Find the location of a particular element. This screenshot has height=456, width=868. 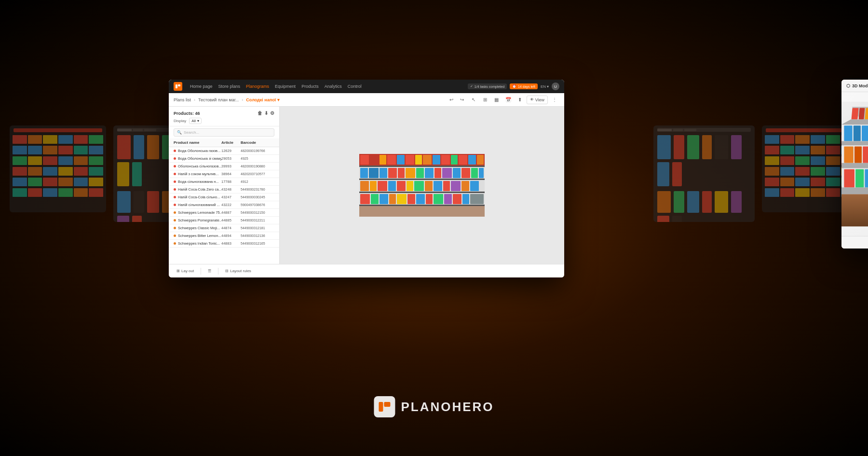

calendar-tool-button: 📅 is located at coordinates (508, 100).